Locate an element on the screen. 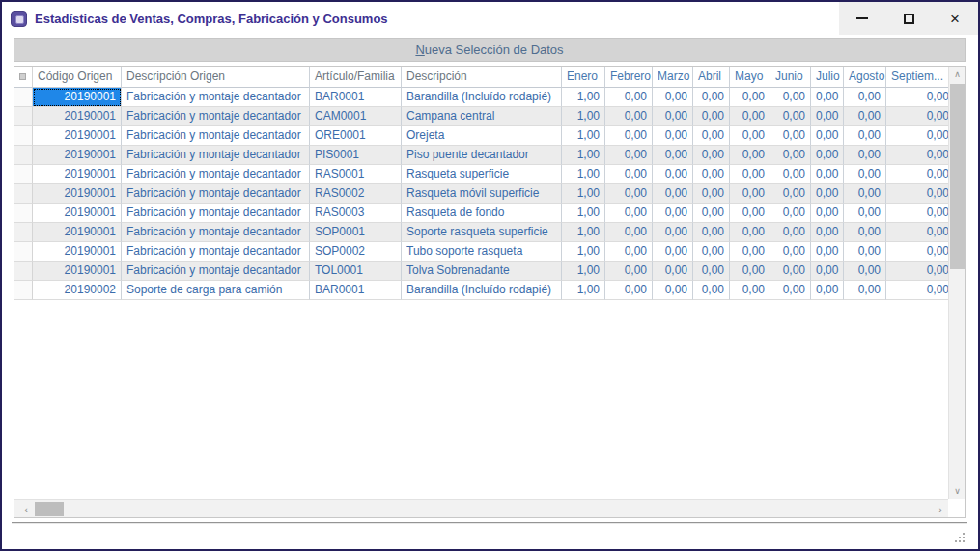  table-cell: RAS0002 is located at coordinates (355, 194).